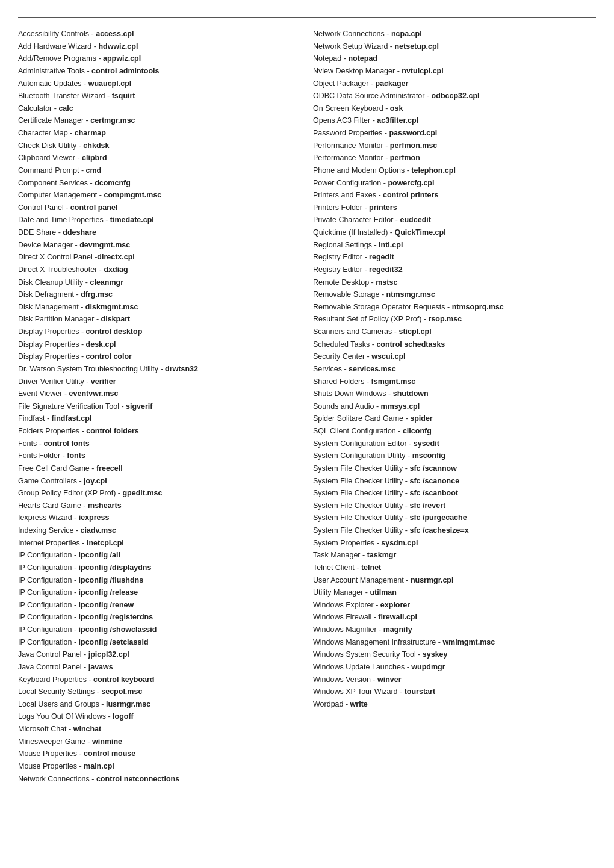  What do you see at coordinates (454, 419) in the screenshot?
I see `list-item: Spider Solitare Card Game - spider` at bounding box center [454, 419].